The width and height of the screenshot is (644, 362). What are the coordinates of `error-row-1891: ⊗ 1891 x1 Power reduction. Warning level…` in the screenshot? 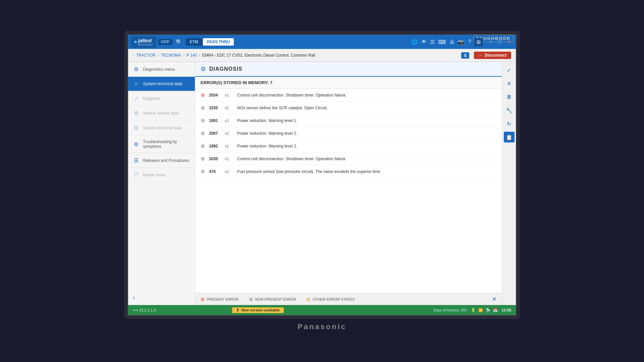 It's located at (348, 121).